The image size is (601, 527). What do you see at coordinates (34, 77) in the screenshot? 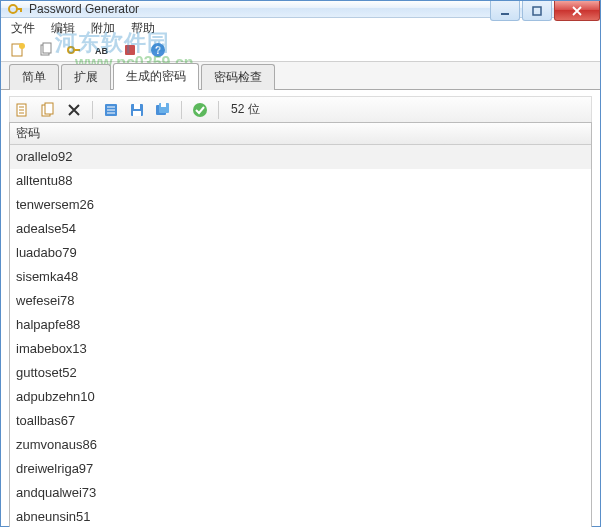
I see `tab-simple: 简单` at bounding box center [34, 77].